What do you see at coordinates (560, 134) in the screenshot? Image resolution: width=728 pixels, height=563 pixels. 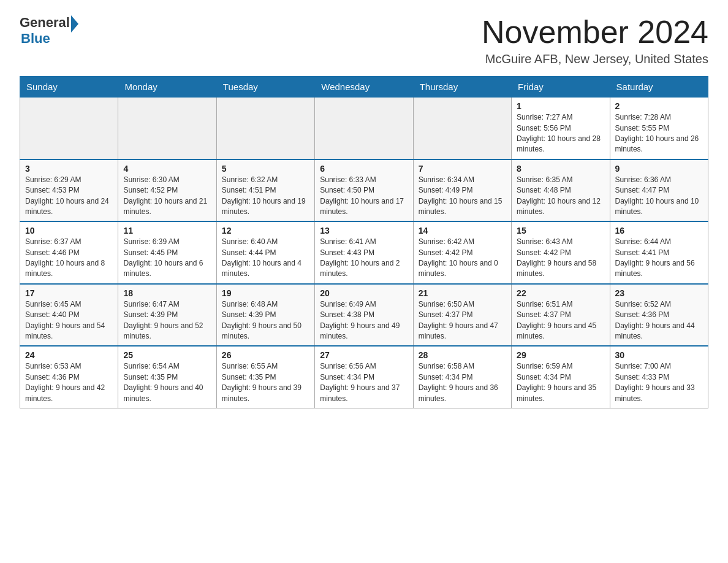 I see `day-sun-info: Sunrise: 7:27 AM Sunset: 5:56 PM Dayligh…` at bounding box center [560, 134].